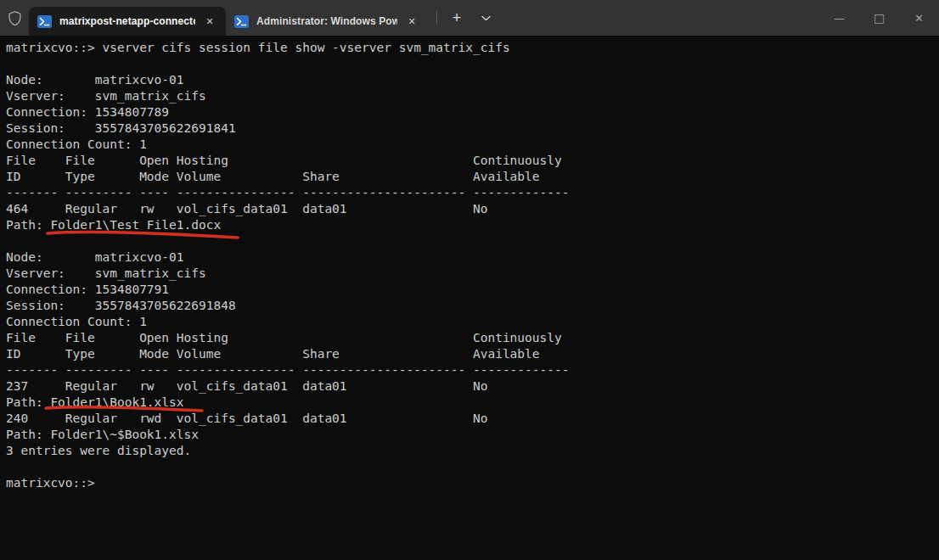  What do you see at coordinates (919, 18) in the screenshot?
I see `close-window-button: ✕` at bounding box center [919, 18].